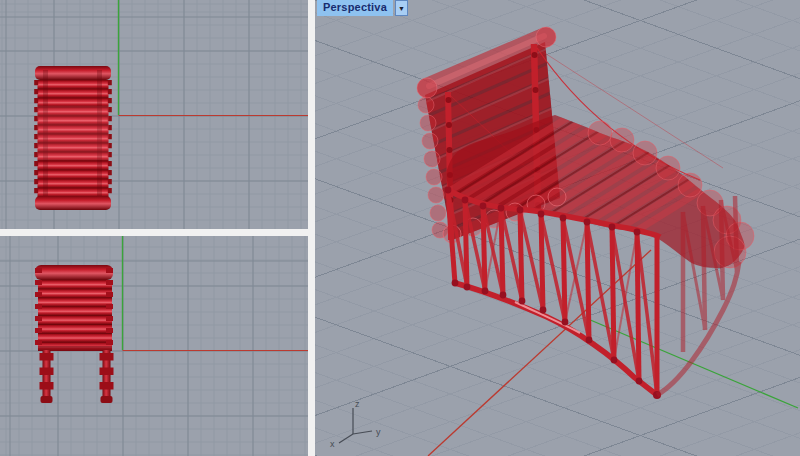 The width and height of the screenshot is (800, 456). I want to click on model-top-view, so click(73, 138).